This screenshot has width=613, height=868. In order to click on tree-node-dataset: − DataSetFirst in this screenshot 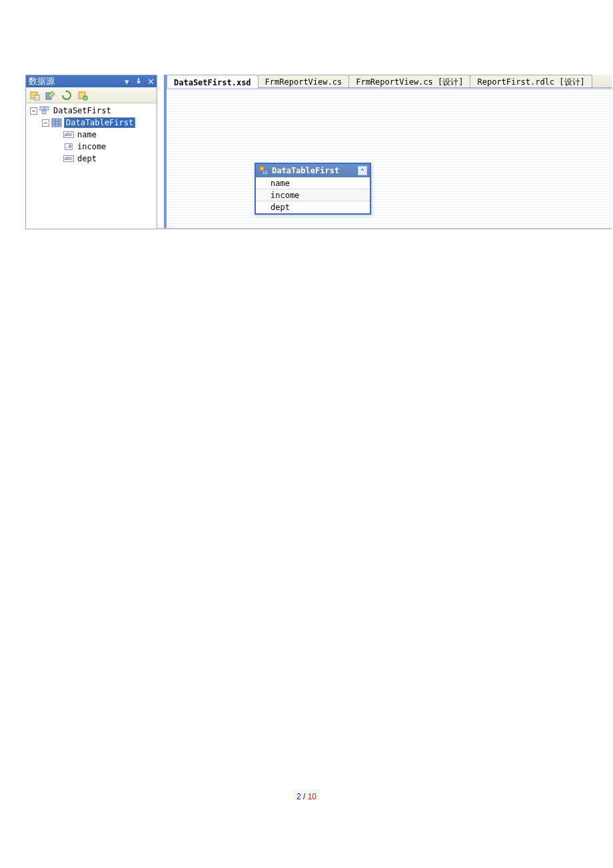, I will do `click(91, 111)`.